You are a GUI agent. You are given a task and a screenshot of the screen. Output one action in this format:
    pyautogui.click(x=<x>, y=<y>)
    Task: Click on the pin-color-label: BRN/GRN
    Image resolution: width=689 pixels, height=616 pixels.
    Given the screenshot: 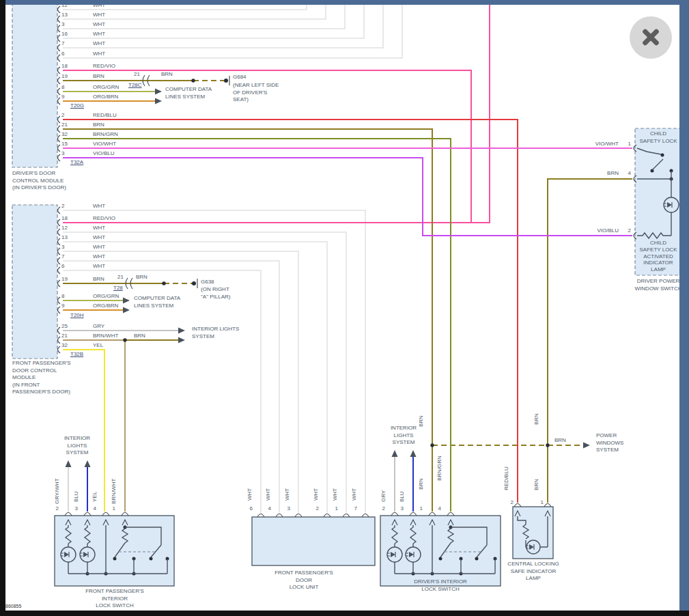 What is the action you would take?
    pyautogui.click(x=105, y=135)
    